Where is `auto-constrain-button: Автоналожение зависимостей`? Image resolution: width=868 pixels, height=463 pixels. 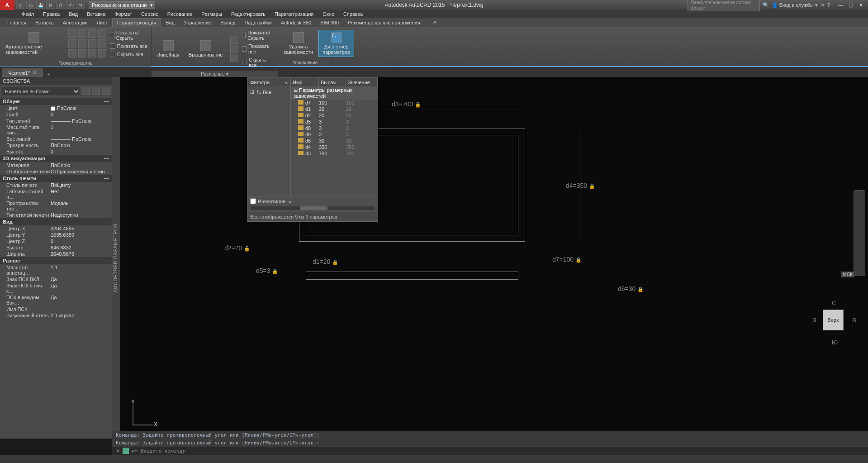 auto-constrain-button: Автоналожение зависимостей is located at coordinates (34, 43).